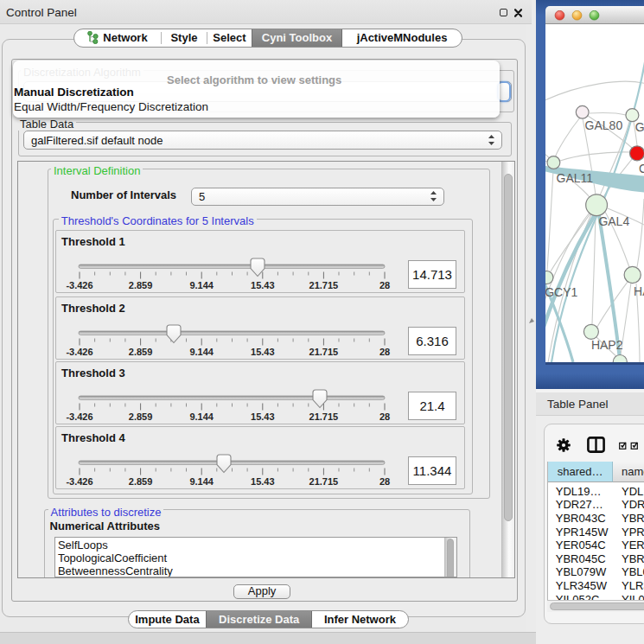 The width and height of the screenshot is (644, 644). What do you see at coordinates (614, 221) in the screenshot?
I see `svg-text: GAL4` at bounding box center [614, 221].